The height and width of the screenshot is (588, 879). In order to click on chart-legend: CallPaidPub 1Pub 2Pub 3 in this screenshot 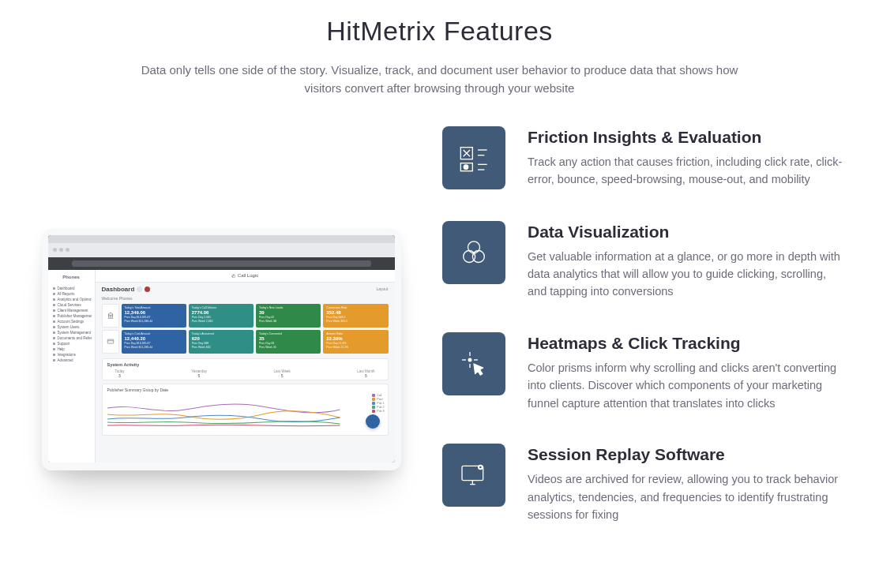, I will do `click(378, 403)`.